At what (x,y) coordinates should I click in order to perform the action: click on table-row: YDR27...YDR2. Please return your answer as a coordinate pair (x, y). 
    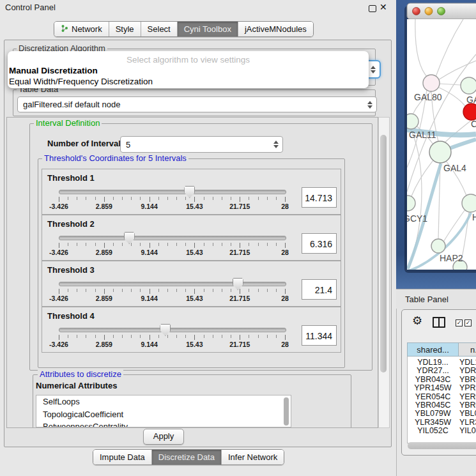
    Looking at the image, I should click on (442, 371).